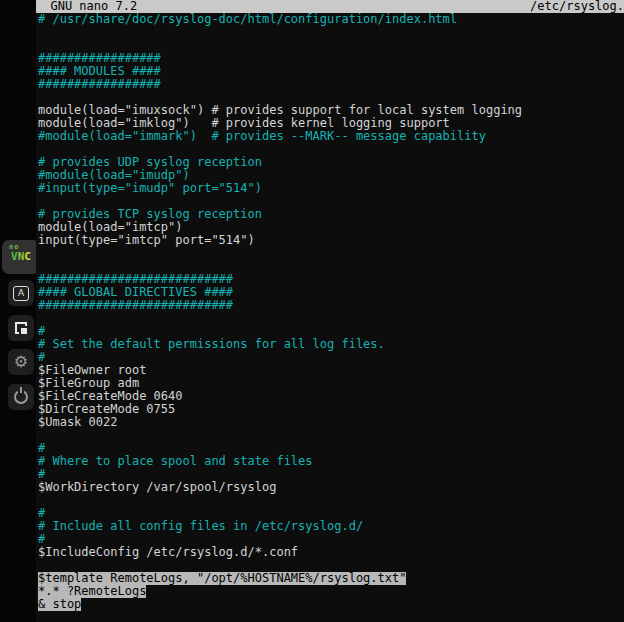 The image size is (624, 622). What do you see at coordinates (331, 136) in the screenshot?
I see `terminal-line: #module(load="immark") # provides --MARK…` at bounding box center [331, 136].